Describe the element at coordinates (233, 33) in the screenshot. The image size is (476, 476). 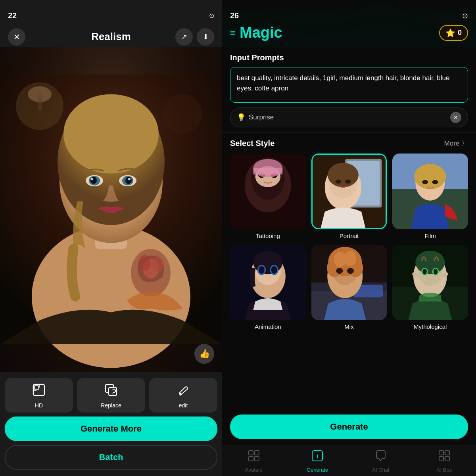
I see `hamburger-icon: ≡` at that location.